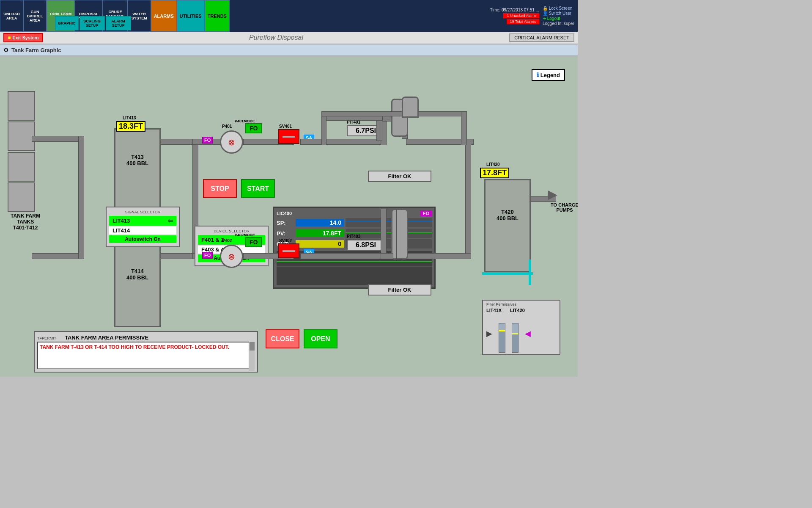 This screenshot has height=508, width=812. I want to click on p402mode-label: P402MODE, so click(245, 235).